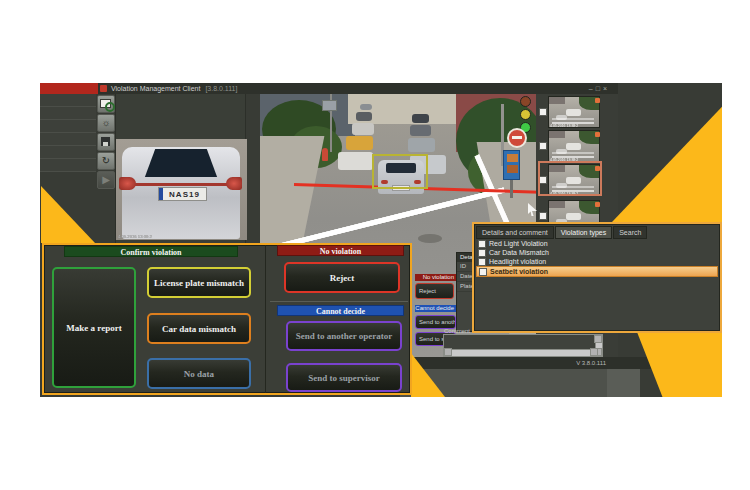 The height and width of the screenshot is (490, 750). Describe the element at coordinates (519, 272) in the screenshot. I see `violation-type-label: Seatbelt violation` at that location.